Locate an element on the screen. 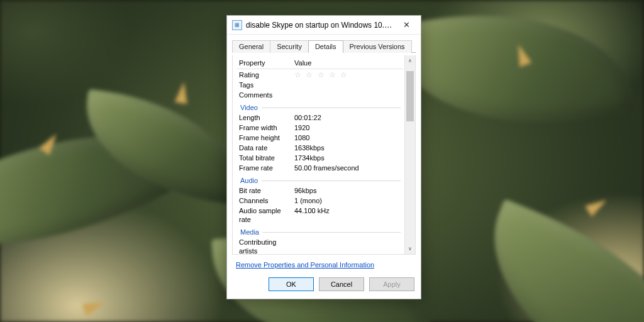 This screenshot has height=322, width=644. scroll-up-icon: ∧ is located at coordinates (410, 60).